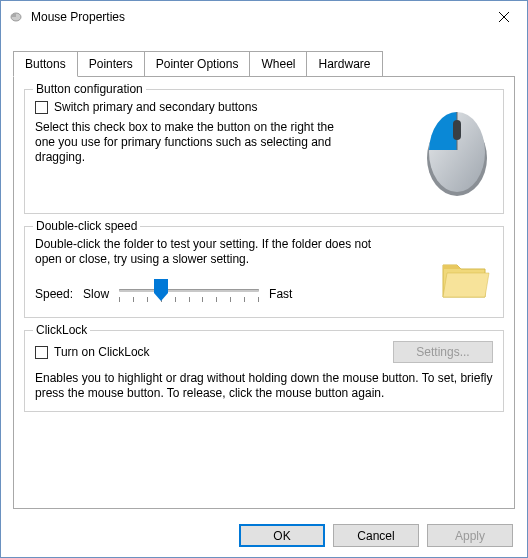  Describe the element at coordinates (470, 536) in the screenshot. I see `apply-button: Apply` at that location.